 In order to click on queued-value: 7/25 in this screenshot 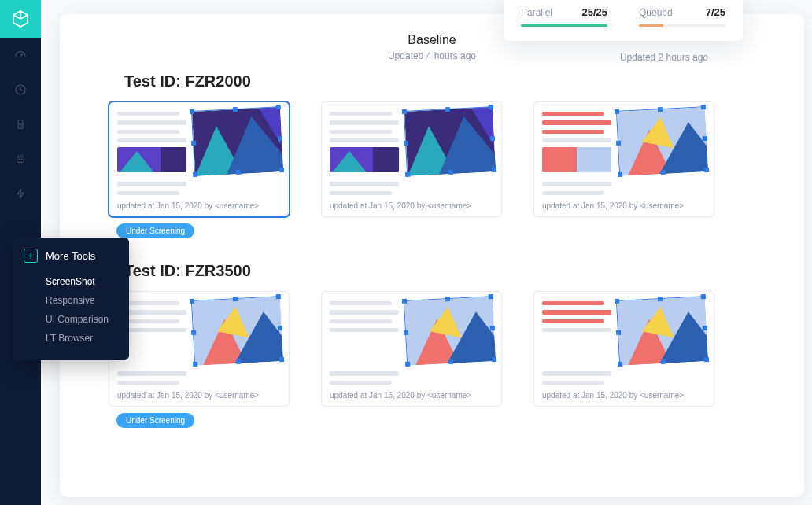, I will do `click(716, 13)`.